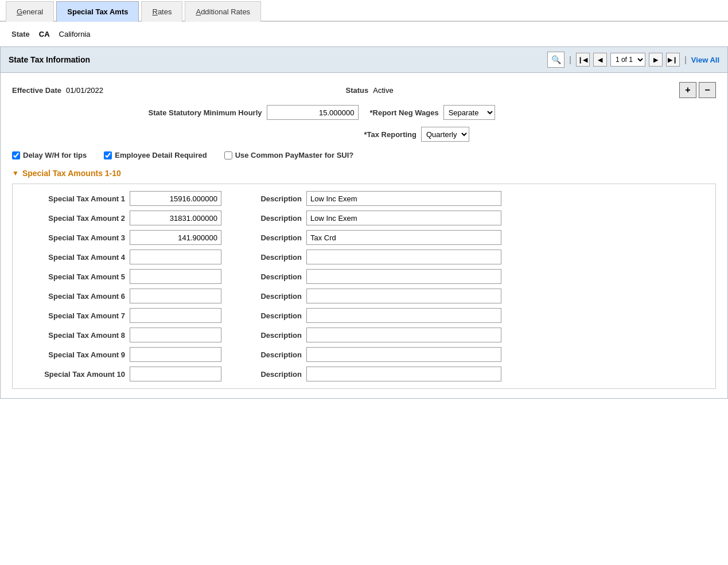  Describe the element at coordinates (205, 112) in the screenshot. I see `state-statutory-label: State Statutory Minimum Hourly` at that location.